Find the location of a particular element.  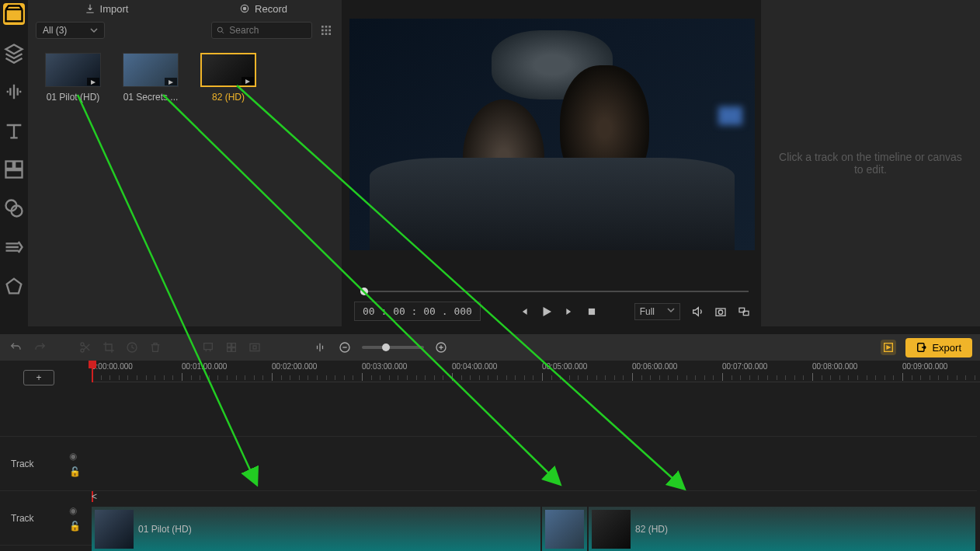

ruler-tick: 00:07:00.000 is located at coordinates (745, 367).